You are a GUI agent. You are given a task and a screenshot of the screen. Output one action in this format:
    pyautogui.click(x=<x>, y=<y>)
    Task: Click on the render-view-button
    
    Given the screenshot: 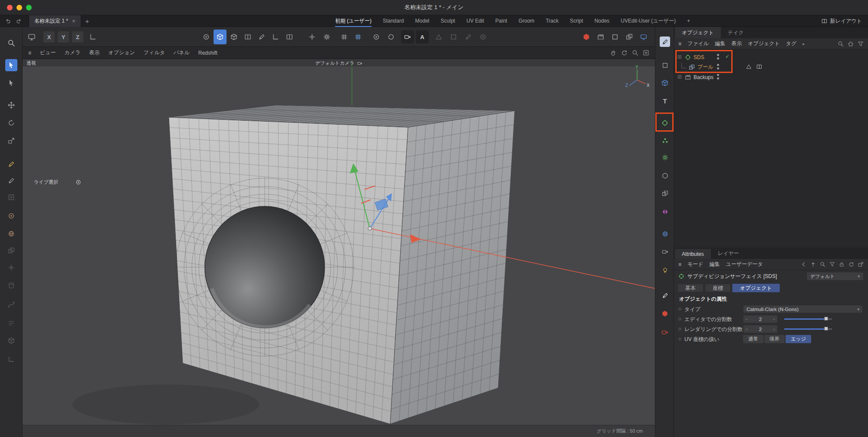 What is the action you would take?
    pyautogui.click(x=408, y=37)
    